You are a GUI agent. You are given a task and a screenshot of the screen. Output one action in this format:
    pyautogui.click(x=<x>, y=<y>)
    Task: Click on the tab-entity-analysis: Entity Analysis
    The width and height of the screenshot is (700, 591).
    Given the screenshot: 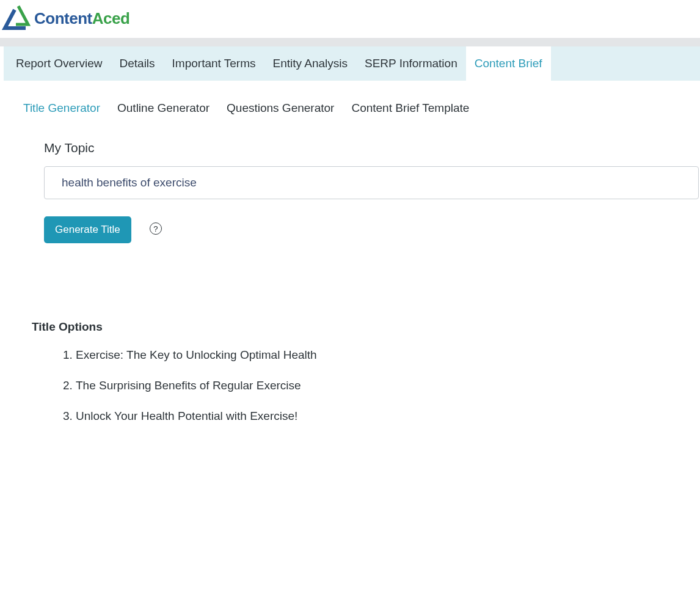 What is the action you would take?
    pyautogui.click(x=310, y=64)
    